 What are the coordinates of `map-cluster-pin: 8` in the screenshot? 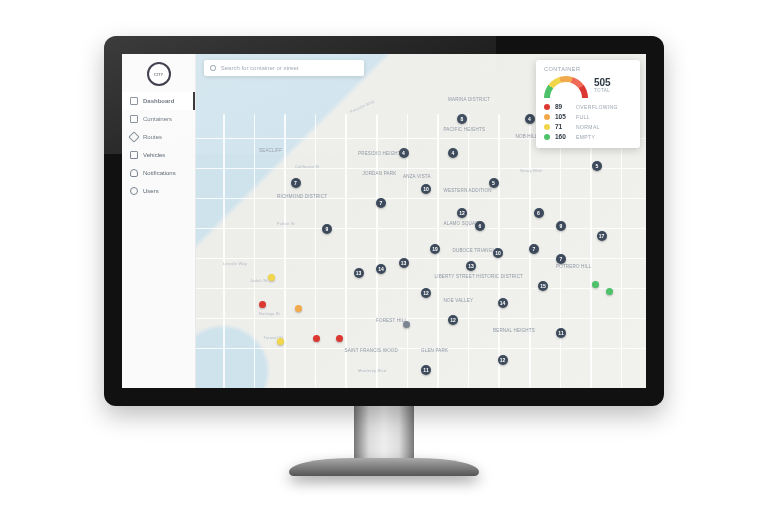 It's located at (462, 119).